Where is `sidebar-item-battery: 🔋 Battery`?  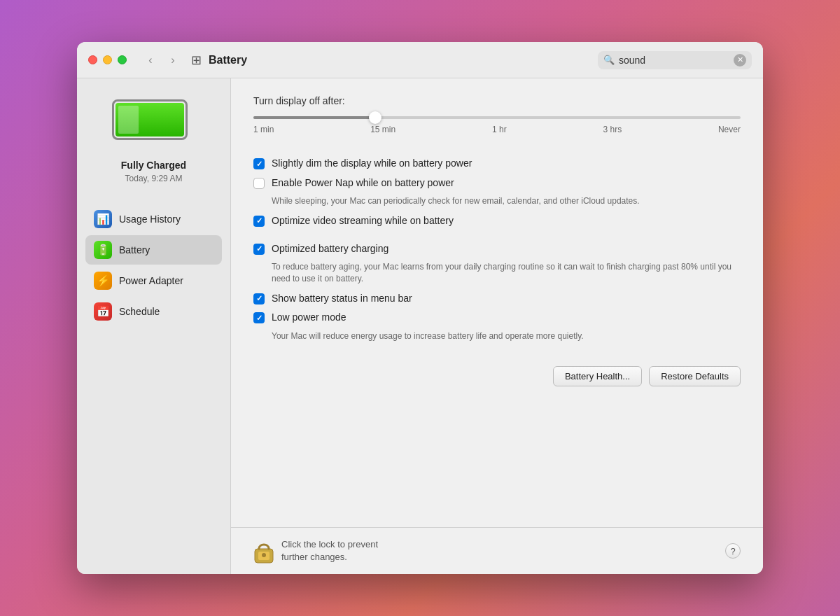
sidebar-item-battery: 🔋 Battery is located at coordinates (154, 250).